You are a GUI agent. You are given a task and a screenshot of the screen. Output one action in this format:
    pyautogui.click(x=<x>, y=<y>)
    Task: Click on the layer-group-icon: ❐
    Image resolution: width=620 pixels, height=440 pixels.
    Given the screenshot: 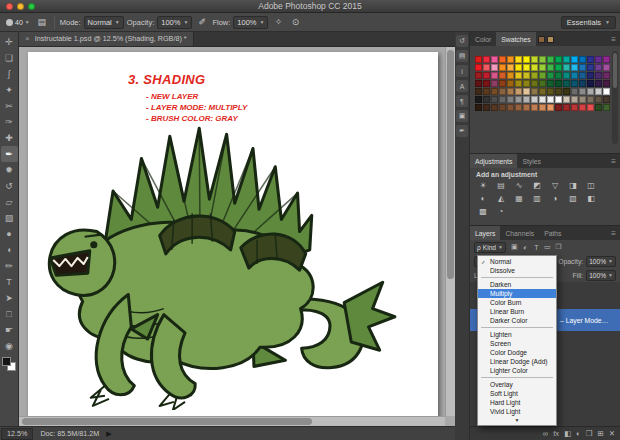 What is the action you would take?
    pyautogui.click(x=590, y=434)
    